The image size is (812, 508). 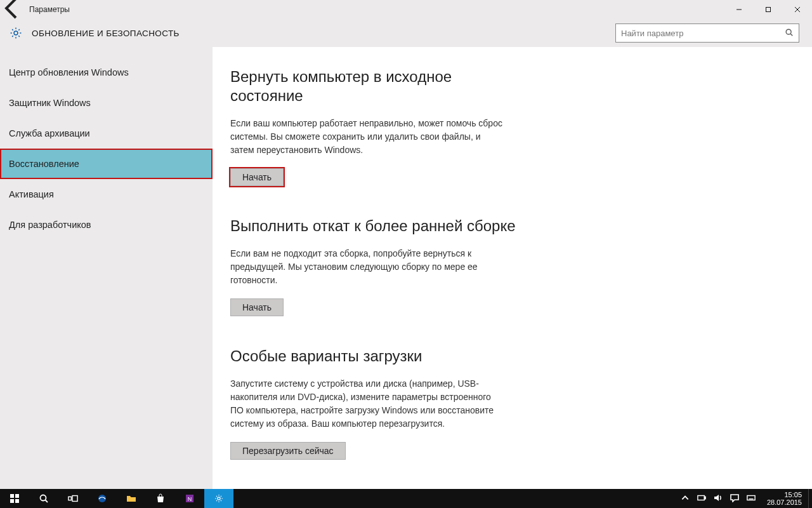 What do you see at coordinates (219, 498) in the screenshot?
I see `settings-taskbar-icon` at bounding box center [219, 498].